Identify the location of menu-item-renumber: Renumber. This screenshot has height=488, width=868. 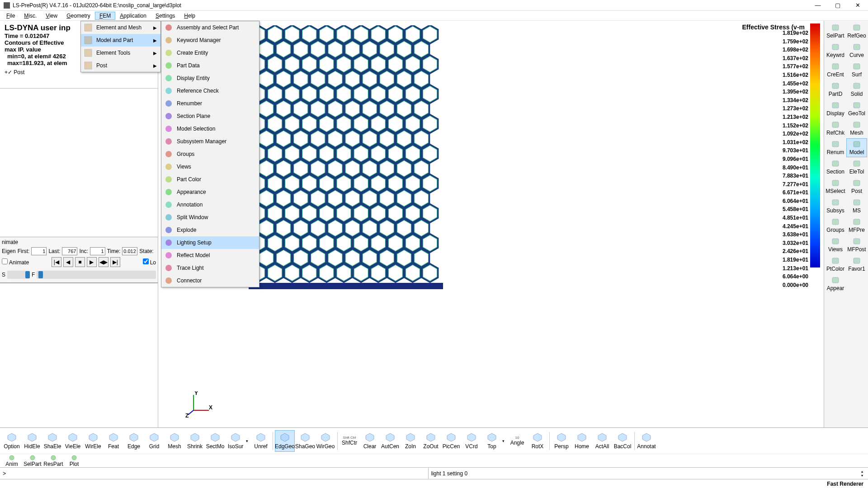
(210, 103).